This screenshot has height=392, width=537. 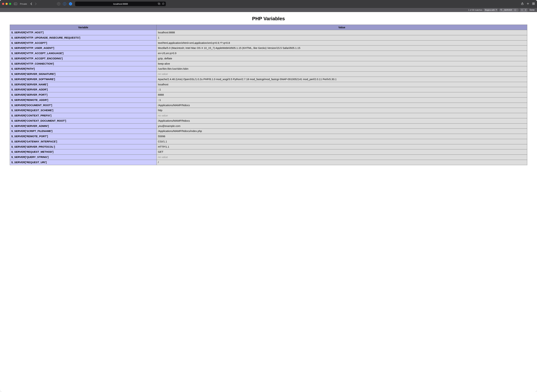 I want to click on zoom-window-button, so click(x=10, y=4).